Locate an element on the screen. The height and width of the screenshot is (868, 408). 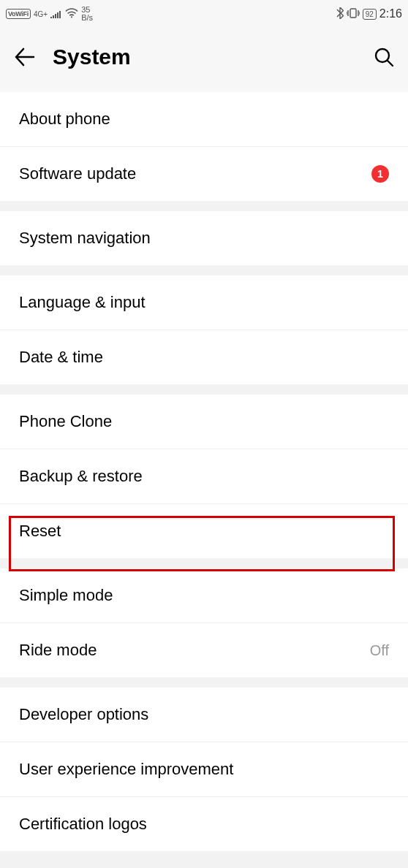
settings-group: System navigation is located at coordinates (204, 238).